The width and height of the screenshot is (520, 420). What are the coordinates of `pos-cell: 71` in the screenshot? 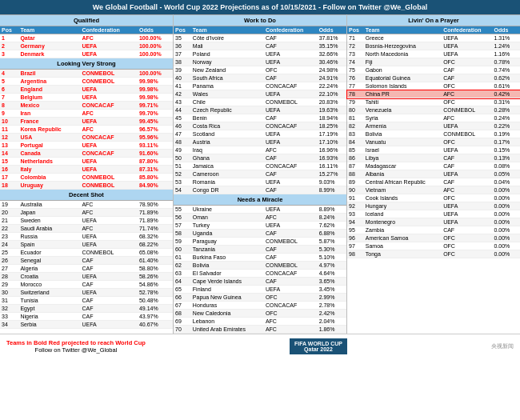 It's located at (355, 38).